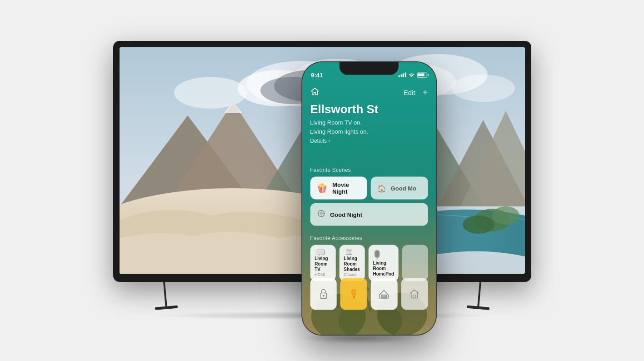  What do you see at coordinates (382, 188) in the screenshot?
I see `good-morning-icon: 🏠` at bounding box center [382, 188].